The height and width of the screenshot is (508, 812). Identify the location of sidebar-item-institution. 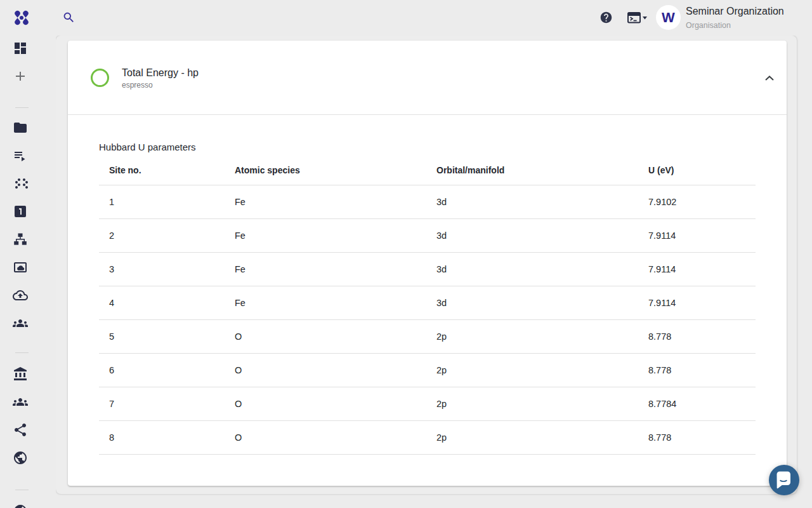
(20, 374).